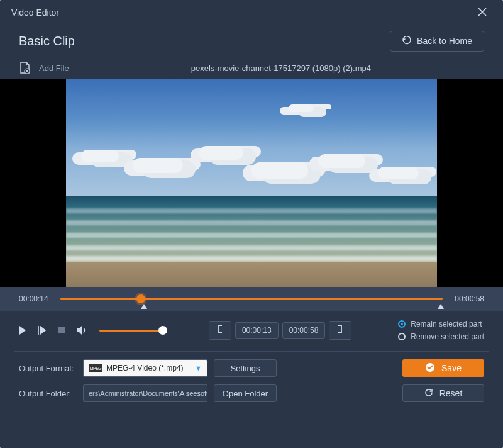 Image resolution: width=503 pixels, height=448 pixels. What do you see at coordinates (131, 331) in the screenshot?
I see `volume-slider` at bounding box center [131, 331].